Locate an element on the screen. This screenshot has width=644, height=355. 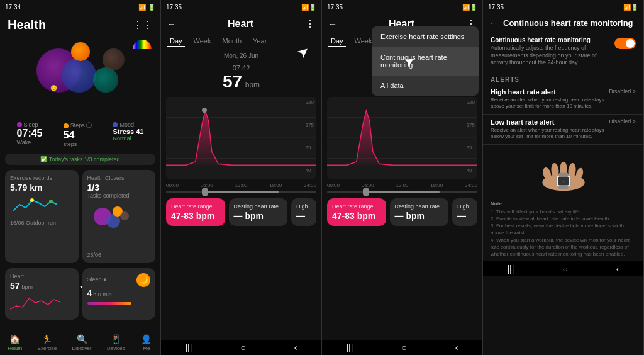
status-bar-2: 17:35 📶🔋 is located at coordinates (242, 7).